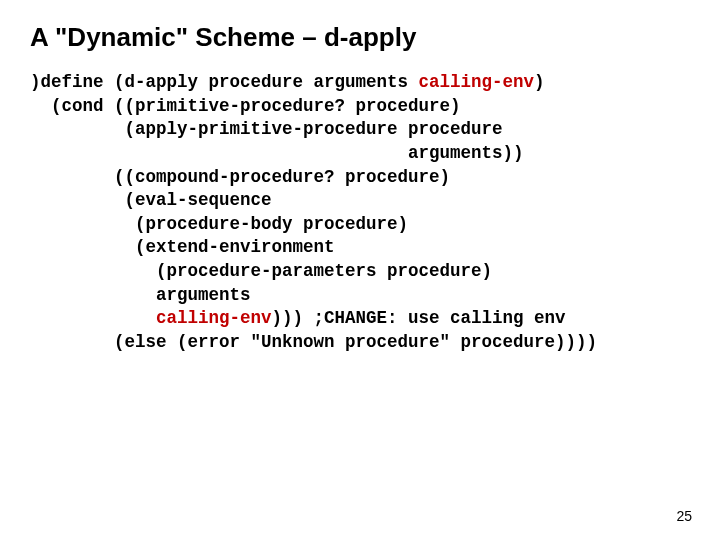 This screenshot has width=720, height=540. What do you see at coordinates (540, 82) in the screenshot?
I see `code-line-1c: )` at bounding box center [540, 82].